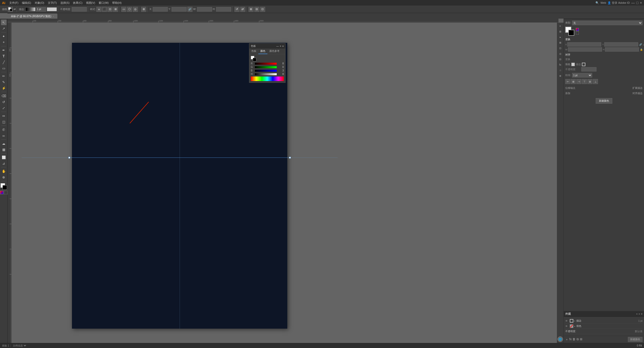  Describe the element at coordinates (190, 9) in the screenshot. I see `link-icon: 🔗` at that location.